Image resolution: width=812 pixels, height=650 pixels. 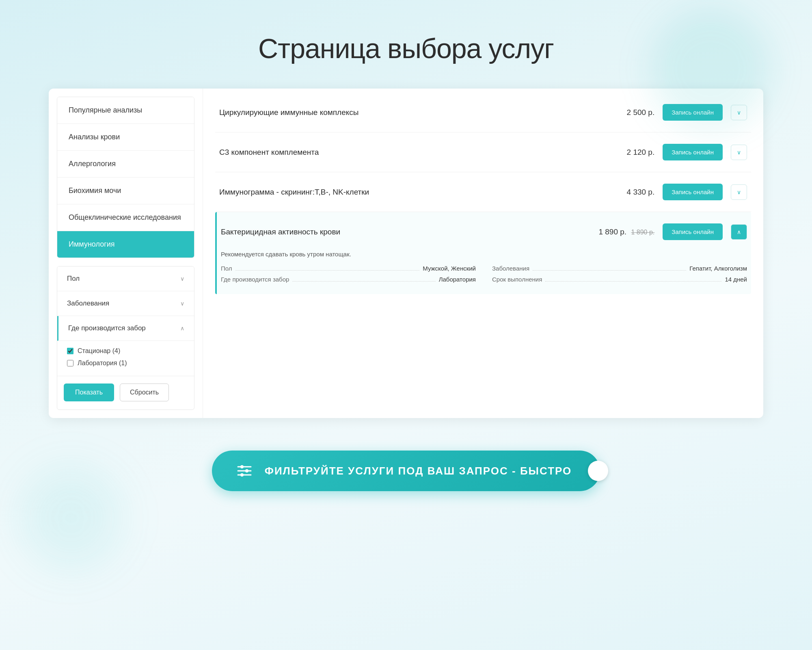 I want to click on sidebar-item-allergy: Аллергология, so click(x=126, y=164).